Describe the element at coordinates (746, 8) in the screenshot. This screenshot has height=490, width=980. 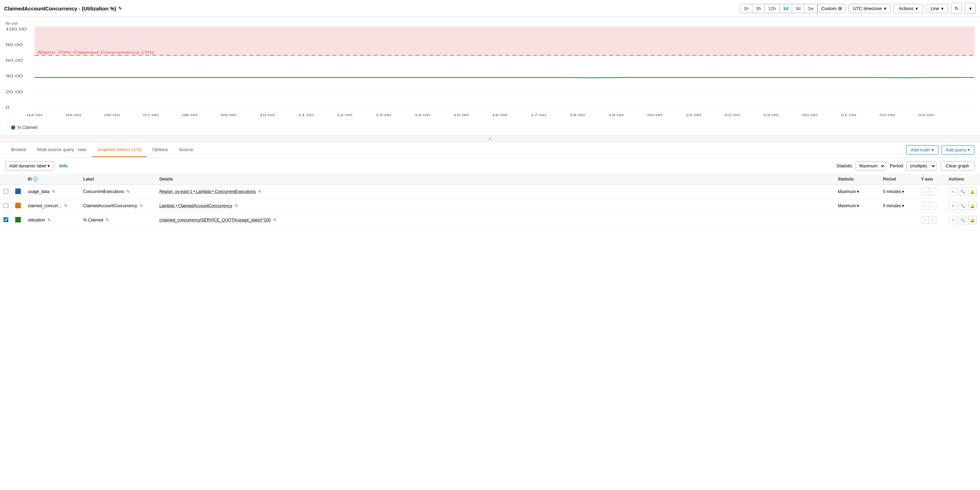
I see `time-1h: 1h` at that location.